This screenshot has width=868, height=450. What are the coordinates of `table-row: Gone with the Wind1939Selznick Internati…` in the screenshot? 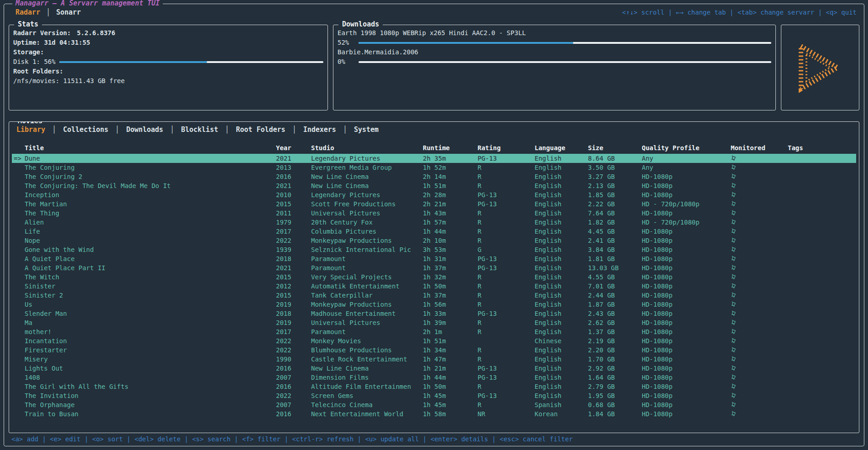 It's located at (434, 250).